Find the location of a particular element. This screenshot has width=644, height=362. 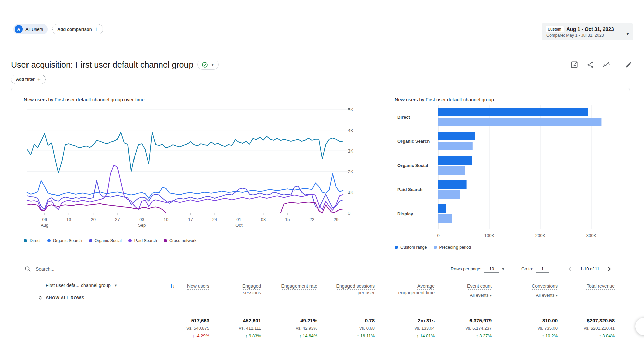

svg-text: 0 is located at coordinates (438, 235).